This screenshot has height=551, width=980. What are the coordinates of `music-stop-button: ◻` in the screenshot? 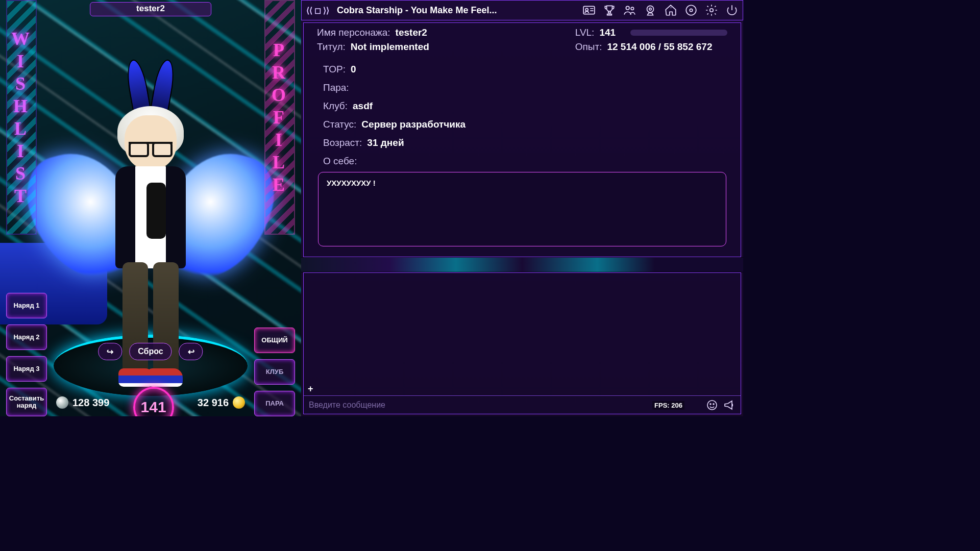 It's located at (317, 10).